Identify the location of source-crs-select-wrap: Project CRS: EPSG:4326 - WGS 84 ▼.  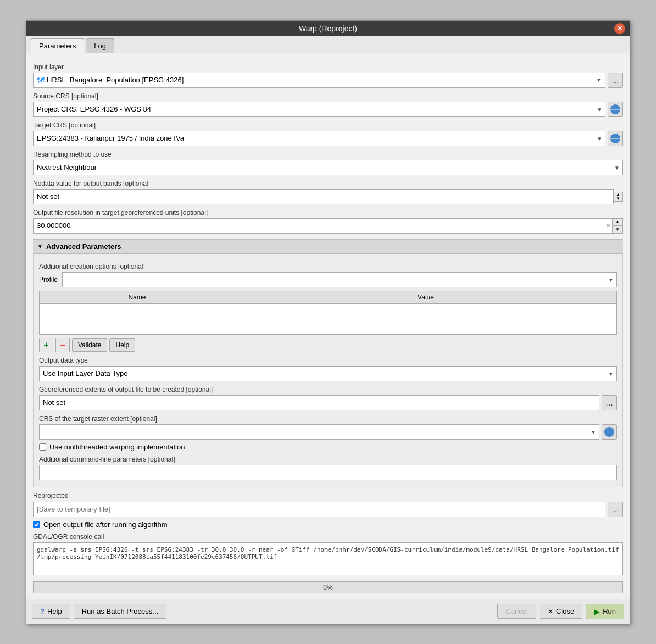
(319, 109).